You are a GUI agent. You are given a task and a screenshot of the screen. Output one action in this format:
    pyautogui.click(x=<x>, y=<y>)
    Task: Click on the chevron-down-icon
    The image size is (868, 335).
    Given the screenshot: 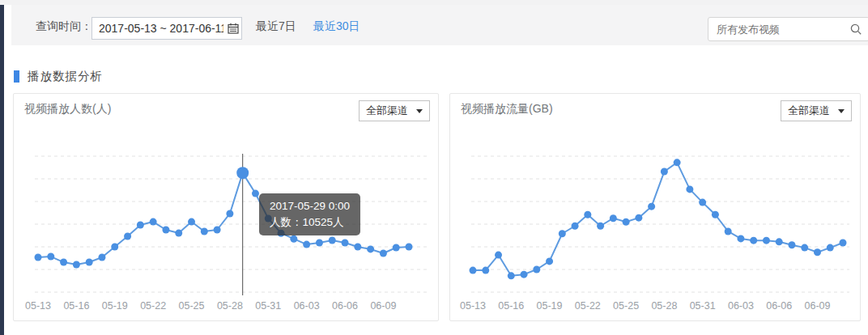 What is the action you would take?
    pyautogui.click(x=841, y=112)
    